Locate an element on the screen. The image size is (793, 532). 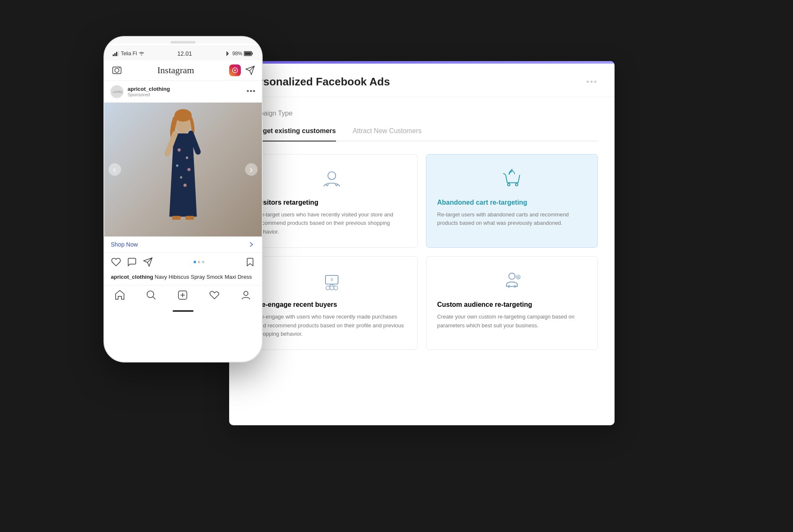
like-icon is located at coordinates (116, 262).